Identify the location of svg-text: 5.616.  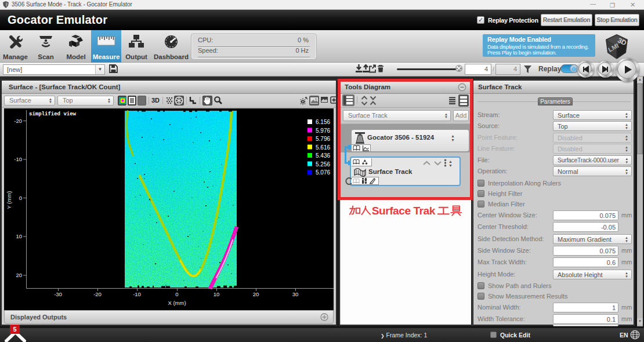
(323, 147).